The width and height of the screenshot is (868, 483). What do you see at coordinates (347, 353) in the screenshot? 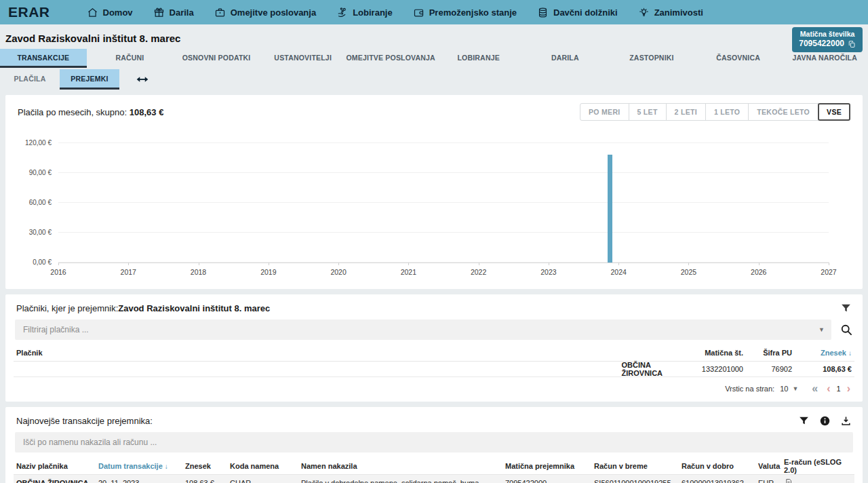
I see `column-header-placnik: Plačnik` at bounding box center [347, 353].